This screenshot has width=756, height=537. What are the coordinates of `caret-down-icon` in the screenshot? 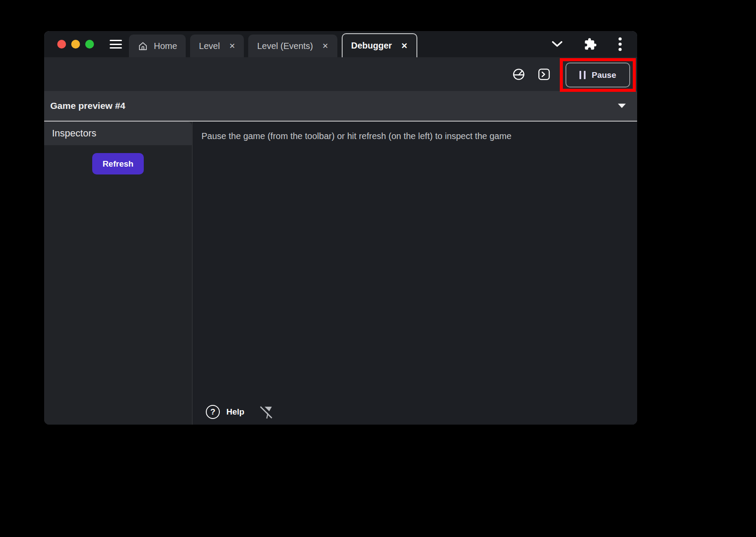 It's located at (622, 106).